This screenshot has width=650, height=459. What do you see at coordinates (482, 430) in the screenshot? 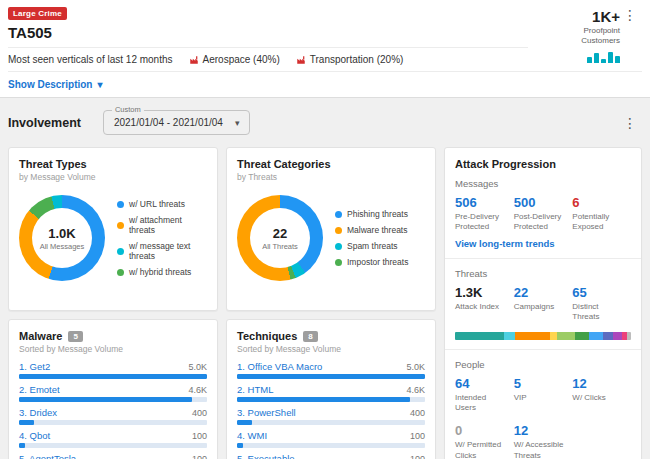
I see `stat-value: 0` at bounding box center [482, 430].